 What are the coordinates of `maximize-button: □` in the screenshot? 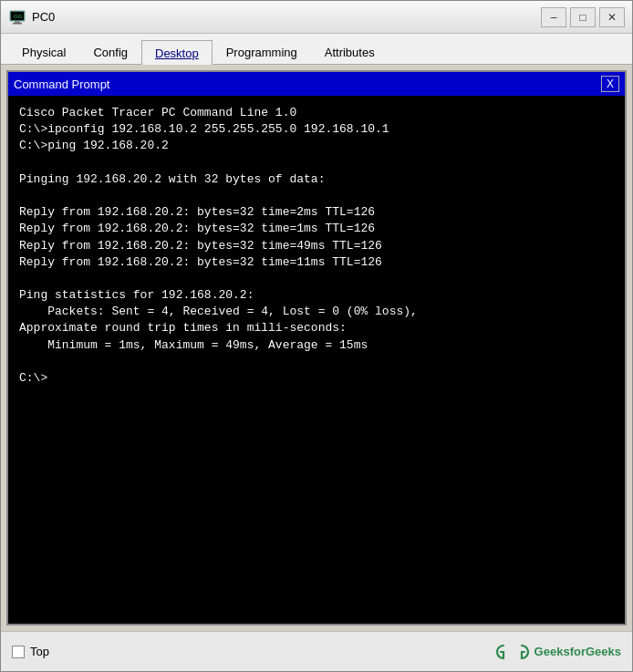 It's located at (583, 17).